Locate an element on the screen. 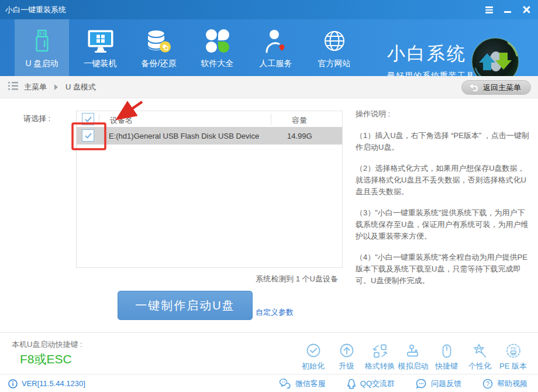  monitor-icon is located at coordinates (101, 41).